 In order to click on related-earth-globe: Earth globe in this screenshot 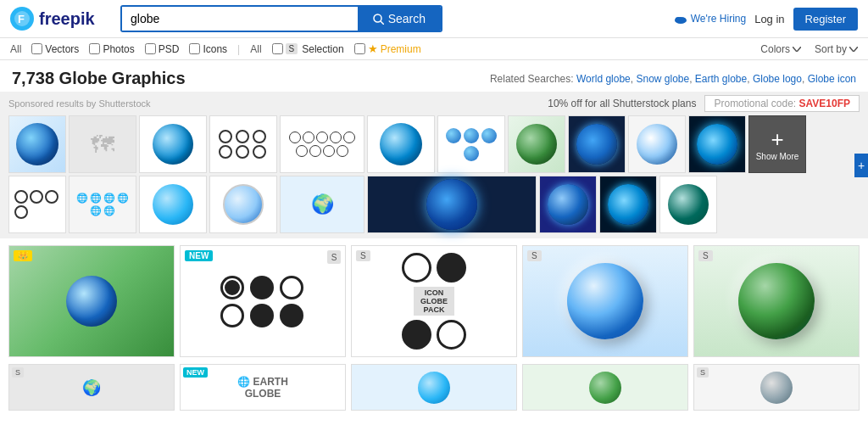, I will do `click(721, 79)`.